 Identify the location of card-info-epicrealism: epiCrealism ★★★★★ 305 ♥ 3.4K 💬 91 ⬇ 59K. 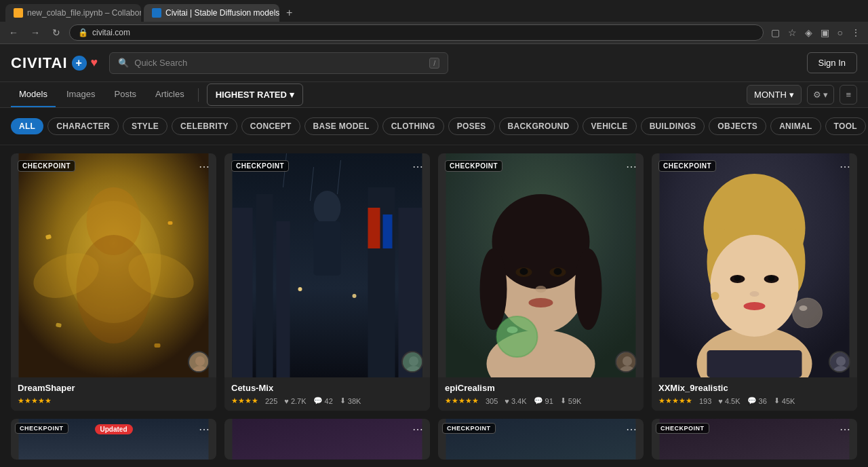
(541, 394).